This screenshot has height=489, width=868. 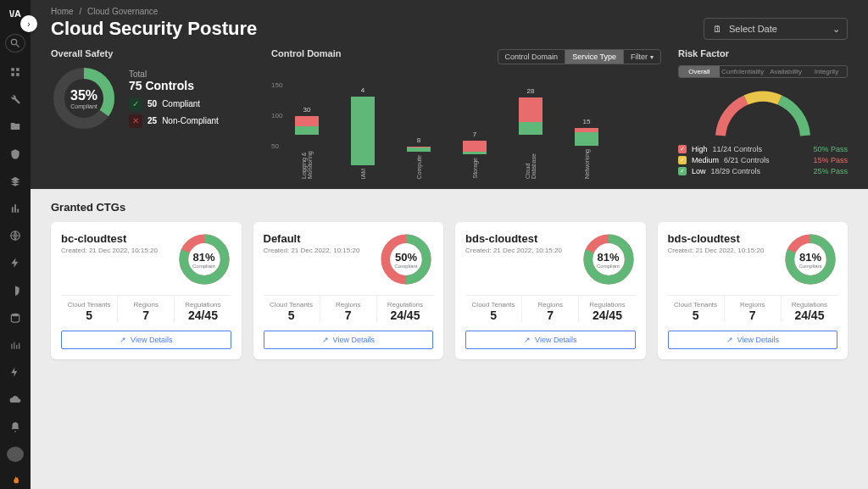 What do you see at coordinates (449, 207) in the screenshot?
I see `granted-ctgs-title: Granted CTGs` at bounding box center [449, 207].